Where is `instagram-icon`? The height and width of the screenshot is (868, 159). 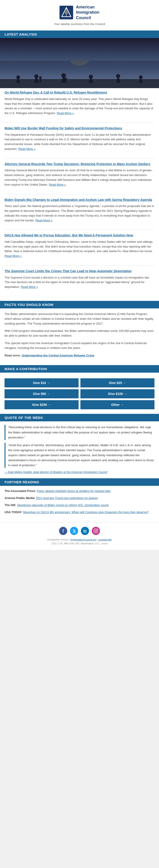
instagram-icon is located at coordinates (96, 531).